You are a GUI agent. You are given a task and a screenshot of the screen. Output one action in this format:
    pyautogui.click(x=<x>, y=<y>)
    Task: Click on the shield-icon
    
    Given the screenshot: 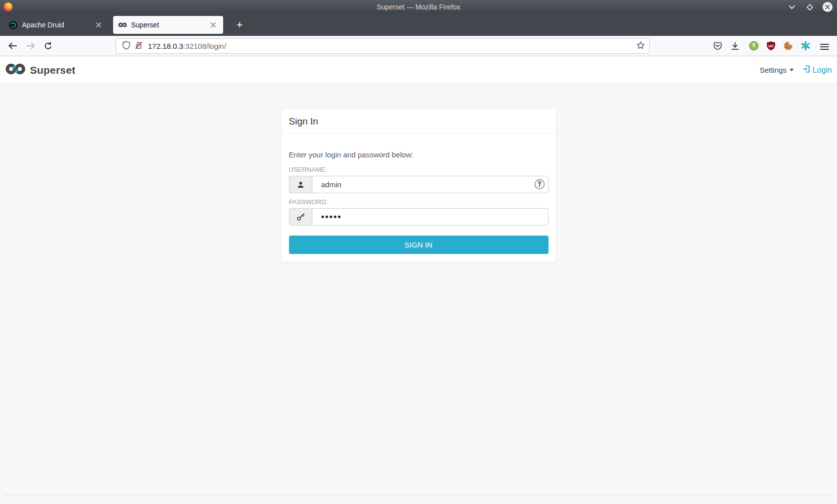 What is the action you would take?
    pyautogui.click(x=127, y=46)
    